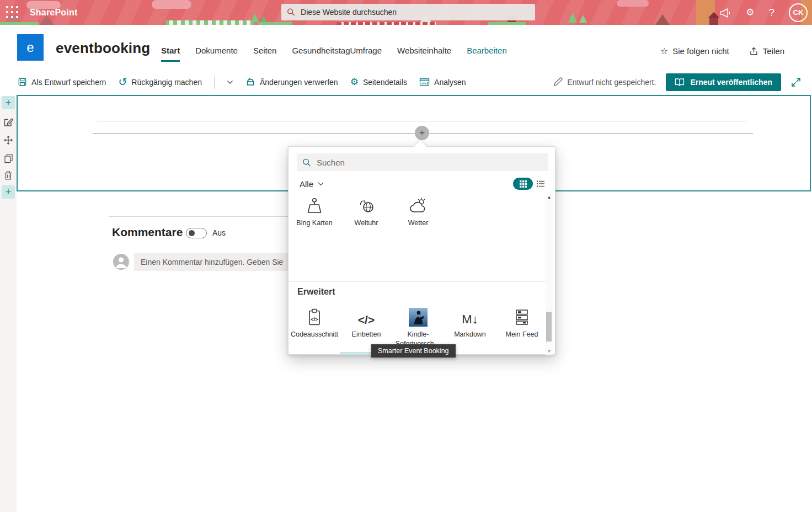  I want to click on move-section-button, so click(8, 140).